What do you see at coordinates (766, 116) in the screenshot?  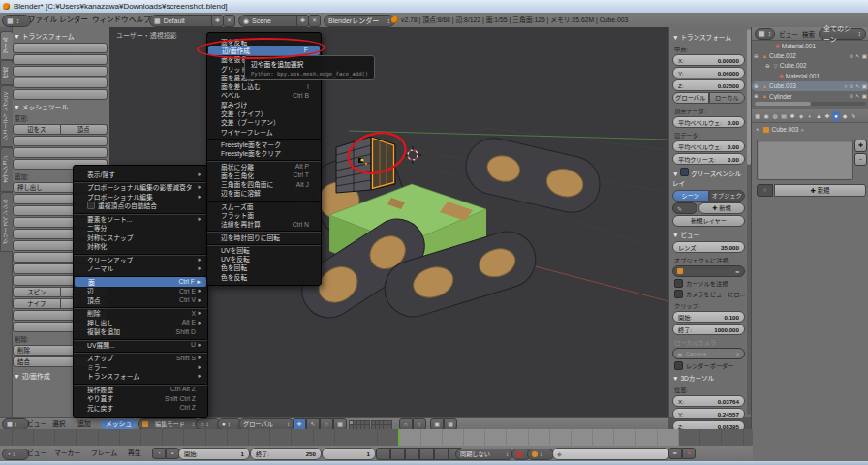 I see `tab-render-layers-icon: ◉` at bounding box center [766, 116].